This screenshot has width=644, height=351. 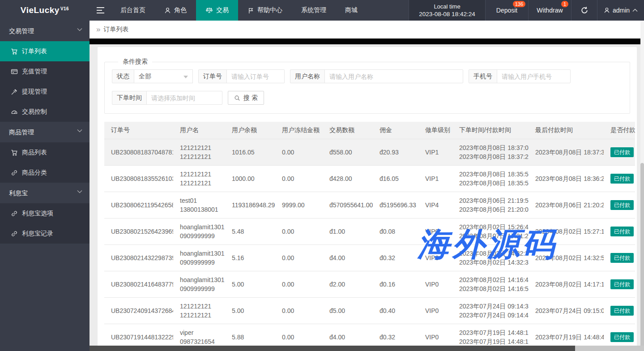 What do you see at coordinates (251, 98) in the screenshot?
I see `search-button-label: 搜 索` at bounding box center [251, 98].